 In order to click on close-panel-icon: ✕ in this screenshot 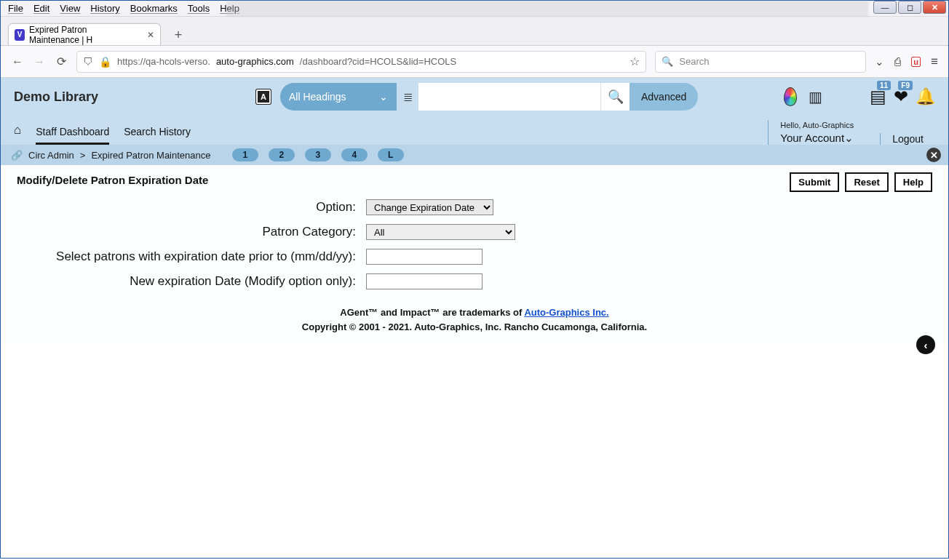, I will do `click(934, 155)`.